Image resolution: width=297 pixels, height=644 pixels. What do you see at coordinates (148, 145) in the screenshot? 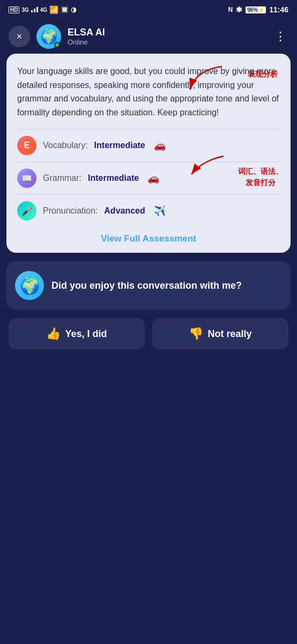
I see `vocabulary-row: E Vocabulary: Intermediate 🚗` at bounding box center [148, 145].